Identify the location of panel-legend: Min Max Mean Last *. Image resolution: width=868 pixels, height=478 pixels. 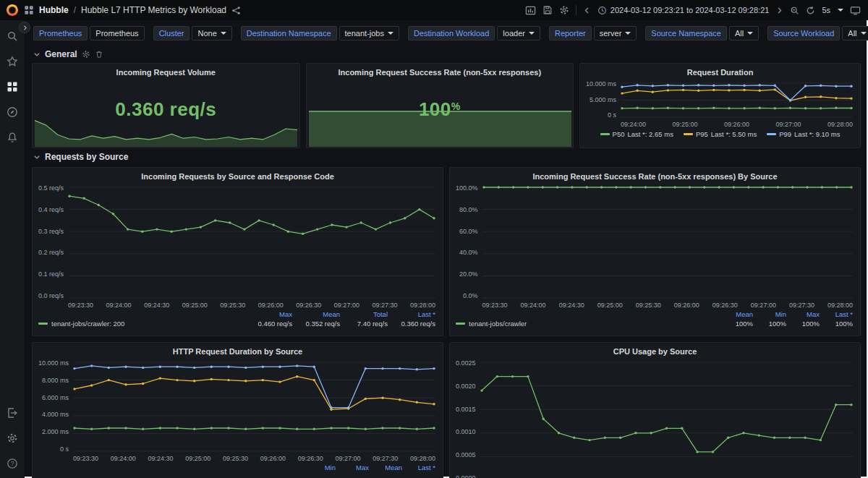
(237, 467).